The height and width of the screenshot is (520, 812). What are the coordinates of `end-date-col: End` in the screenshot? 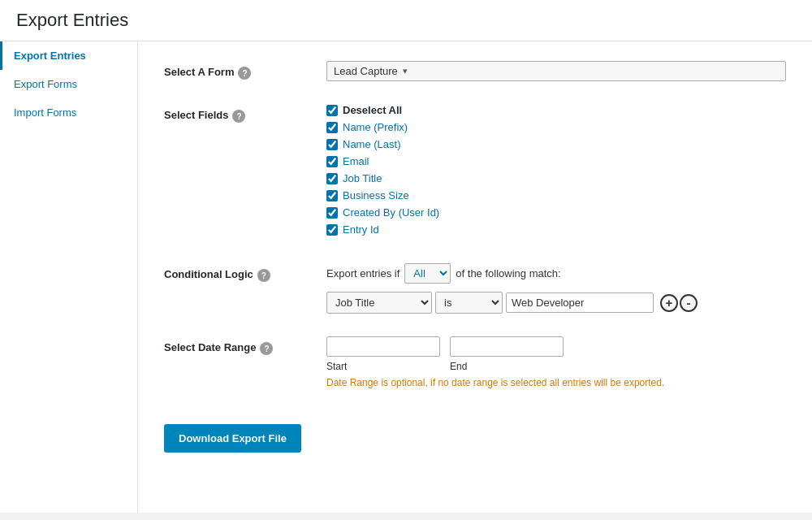 It's located at (507, 354).